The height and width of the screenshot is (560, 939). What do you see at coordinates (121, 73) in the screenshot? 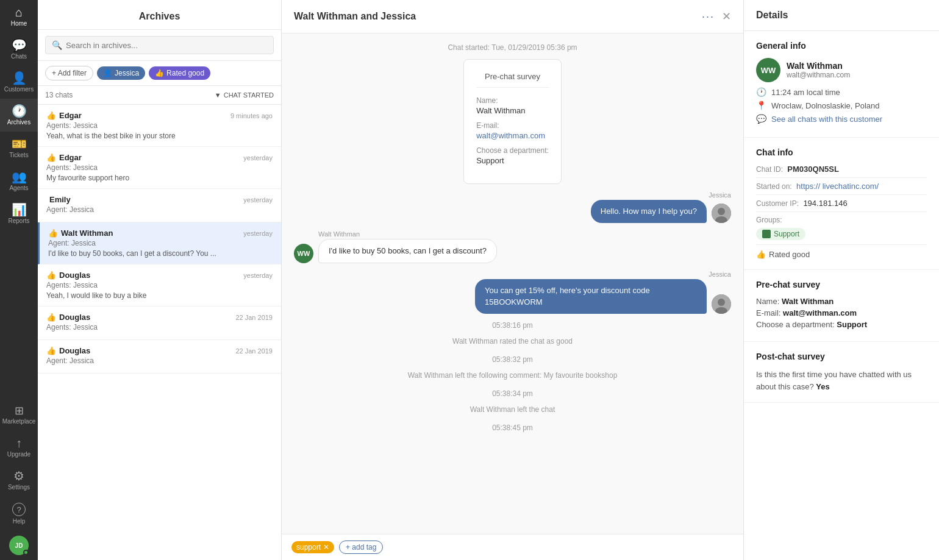
I see `jessica-filter-button: 👤 Jessica` at bounding box center [121, 73].